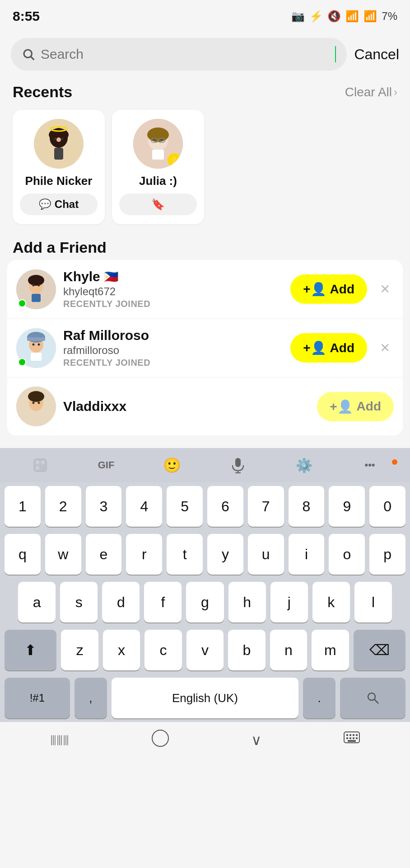  Describe the element at coordinates (396, 92) in the screenshot. I see `chevron-right-icon: ›` at that location.